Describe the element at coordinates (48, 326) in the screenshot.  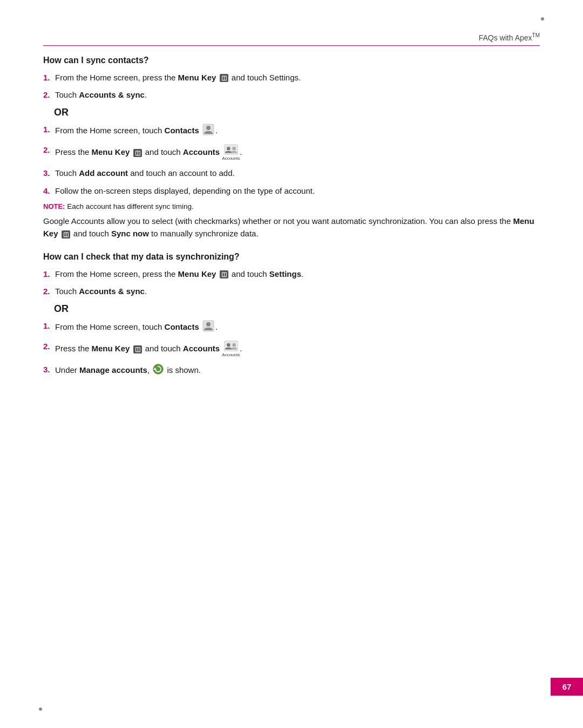
I see `step-number-s2-1b: 1.` at that location.